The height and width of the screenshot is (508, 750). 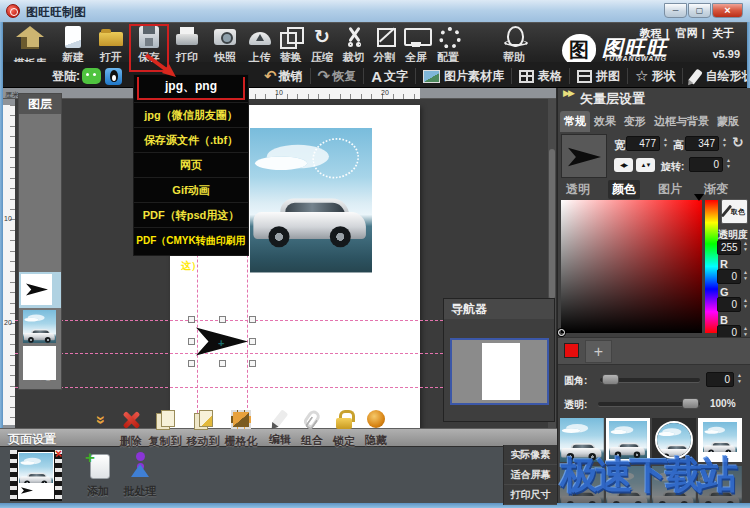 I want to click on handle-e, so click(x=252, y=342).